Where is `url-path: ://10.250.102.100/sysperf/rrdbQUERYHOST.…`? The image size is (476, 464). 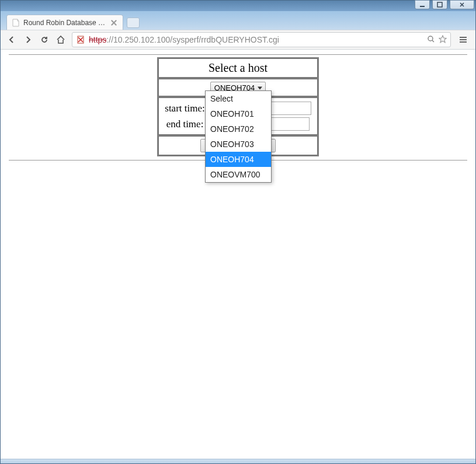
url-path: ://10.250.102.100/sysperf/rrdbQUERYHOST.… is located at coordinates (193, 40).